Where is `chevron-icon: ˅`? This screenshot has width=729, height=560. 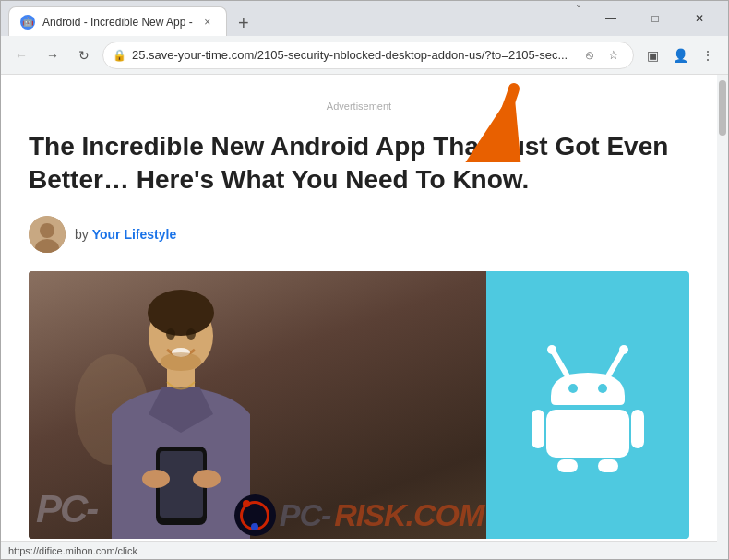
chevron-icon: ˅ is located at coordinates (579, 10).